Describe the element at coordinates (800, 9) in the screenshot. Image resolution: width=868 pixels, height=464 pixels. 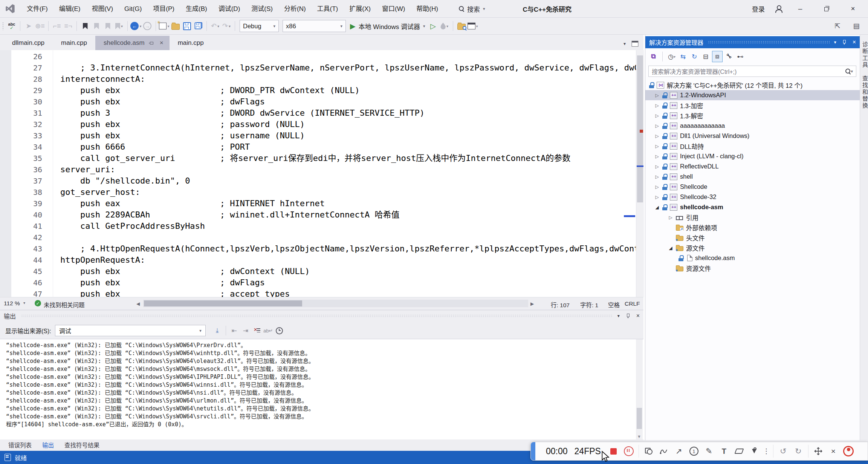
I see `minimize-button: –` at that location.